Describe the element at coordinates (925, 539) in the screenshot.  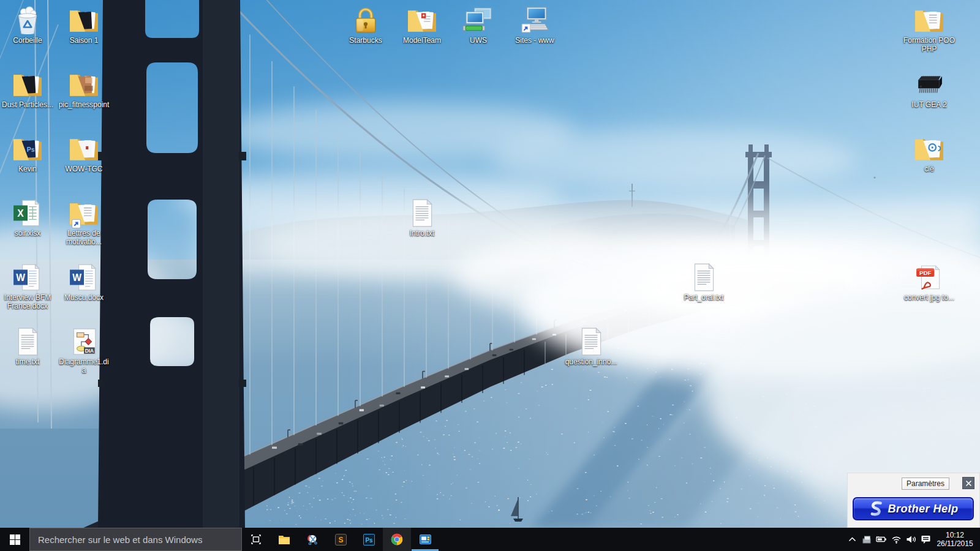
I see `tray-action-center-button` at that location.